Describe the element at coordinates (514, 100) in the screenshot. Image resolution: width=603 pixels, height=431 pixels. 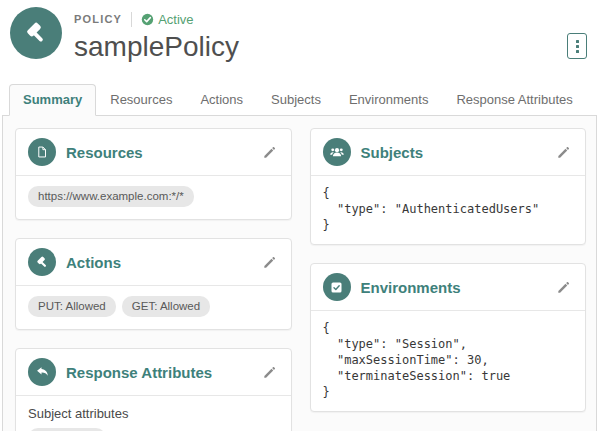
I see `tab-response-attributes: Response Attributes` at that location.